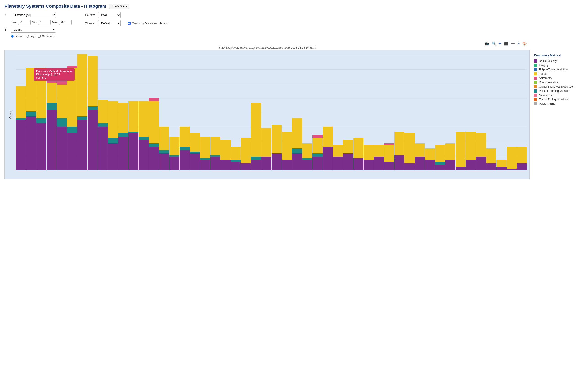 The image size is (588, 366). I want to click on legend-item: Pulsation Timing Variations, so click(559, 91).